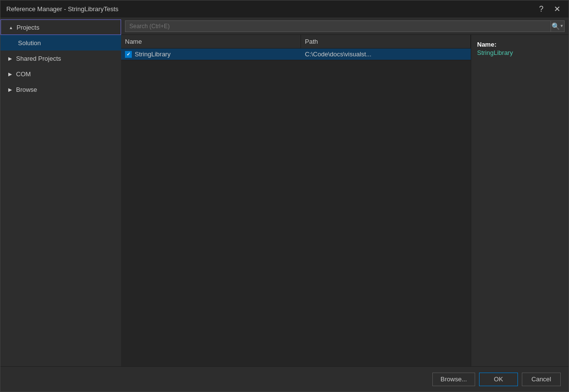  Describe the element at coordinates (520, 201) in the screenshot. I see `info-panel: Name: StringLibrary` at that location.